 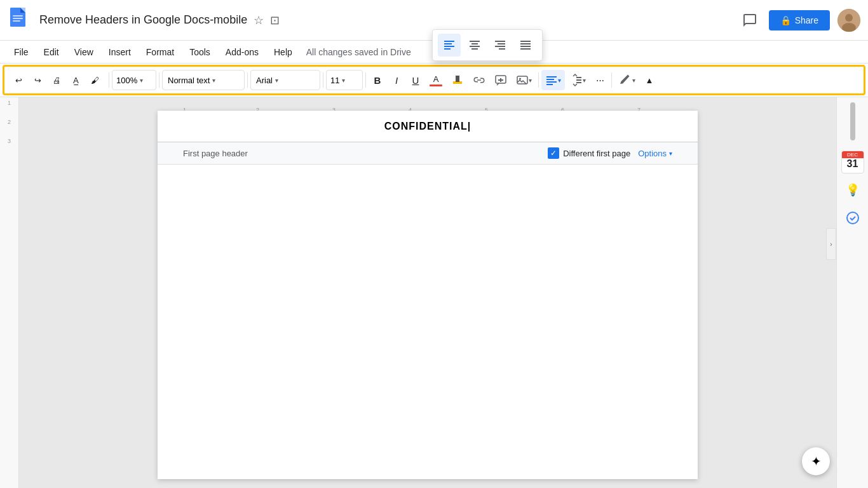 What do you see at coordinates (487, 45) in the screenshot?
I see `alignment-dropdown` at bounding box center [487, 45].